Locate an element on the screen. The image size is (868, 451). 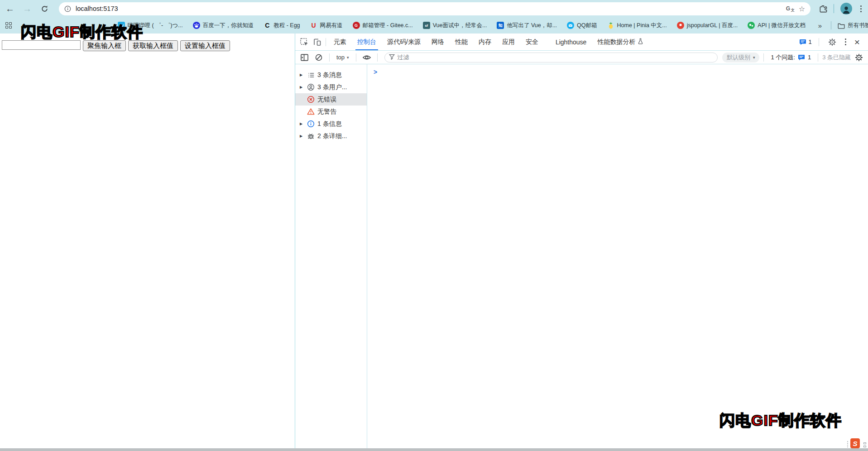
youdao-icon: U is located at coordinates (314, 25).